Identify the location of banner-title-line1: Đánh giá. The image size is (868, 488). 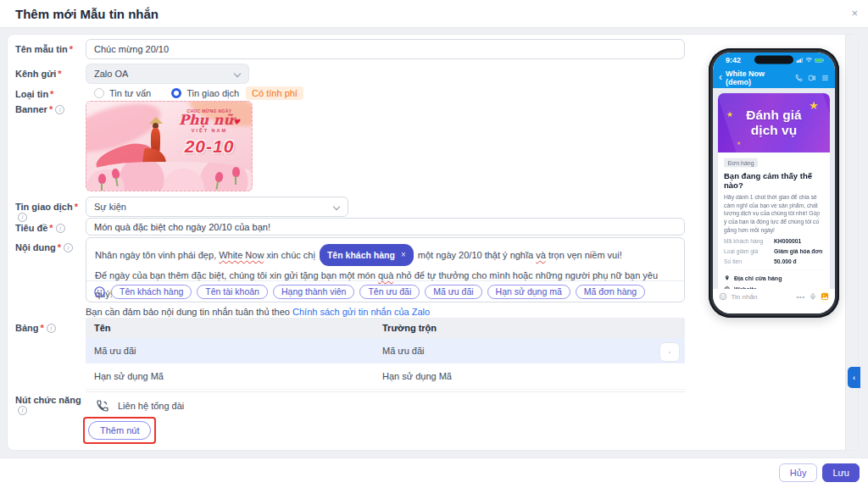
(773, 115).